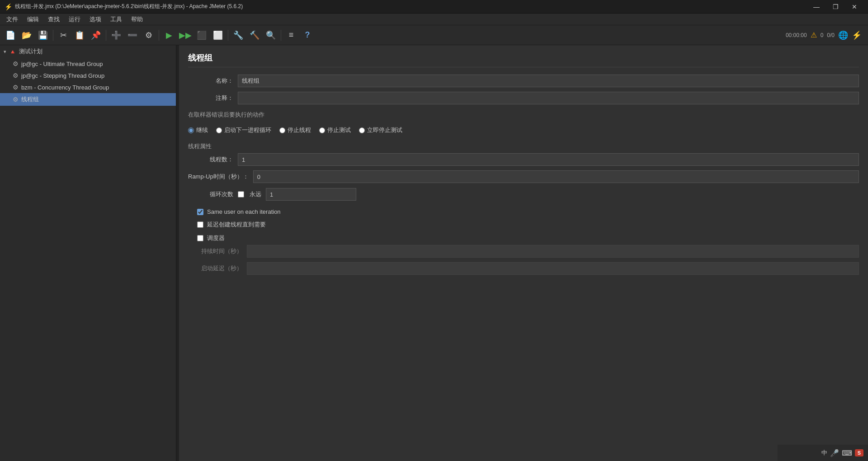 Image resolution: width=868 pixels, height=461 pixels. Describe the element at coordinates (200, 238) in the screenshot. I see `scheduler-checkbox` at that location.